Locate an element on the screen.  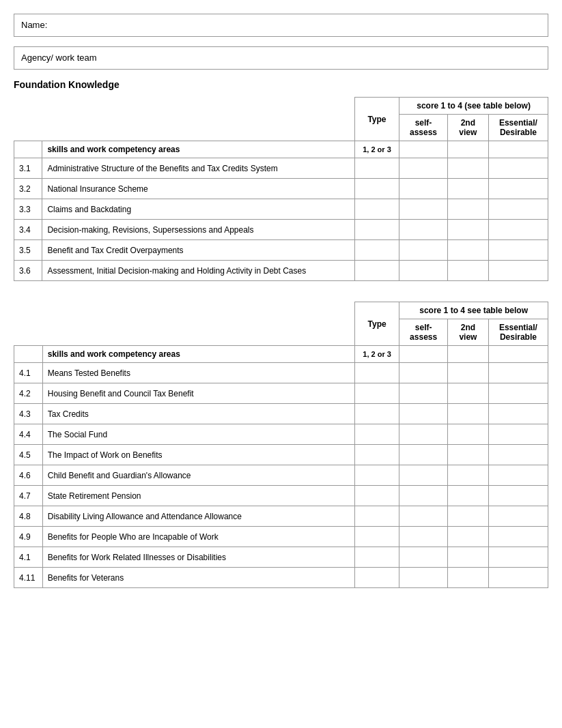
row-skill: Decision-making, Revisions, Supersession… is located at coordinates (198, 230).